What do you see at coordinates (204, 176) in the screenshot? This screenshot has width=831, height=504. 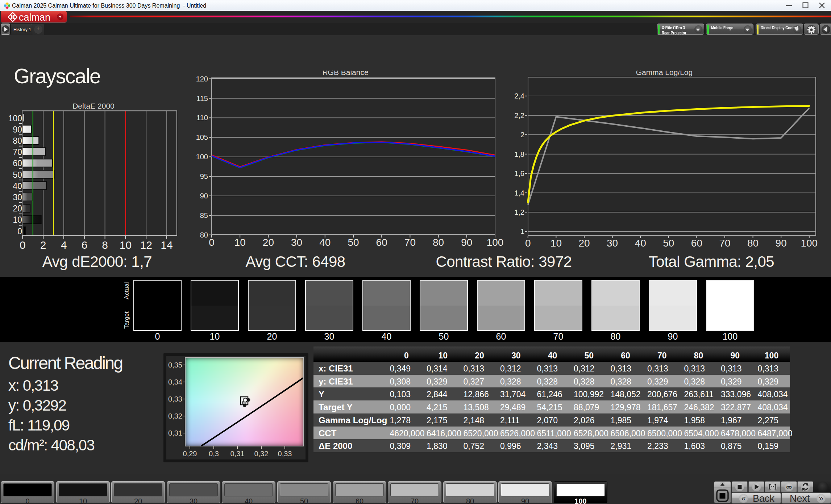 I see `svg-text: 95` at bounding box center [204, 176].